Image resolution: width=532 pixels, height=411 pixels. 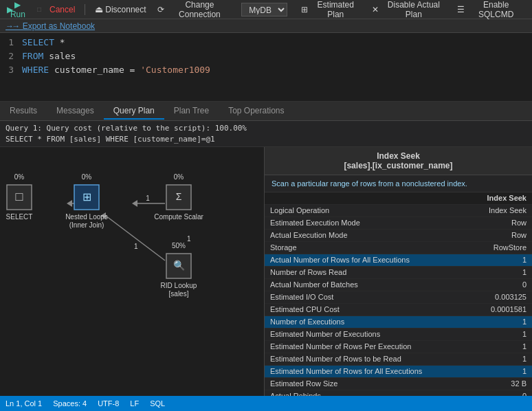 I want to click on query-info-bar: Query 1: Query cost (relative to the scr…, so click(x=266, y=134).